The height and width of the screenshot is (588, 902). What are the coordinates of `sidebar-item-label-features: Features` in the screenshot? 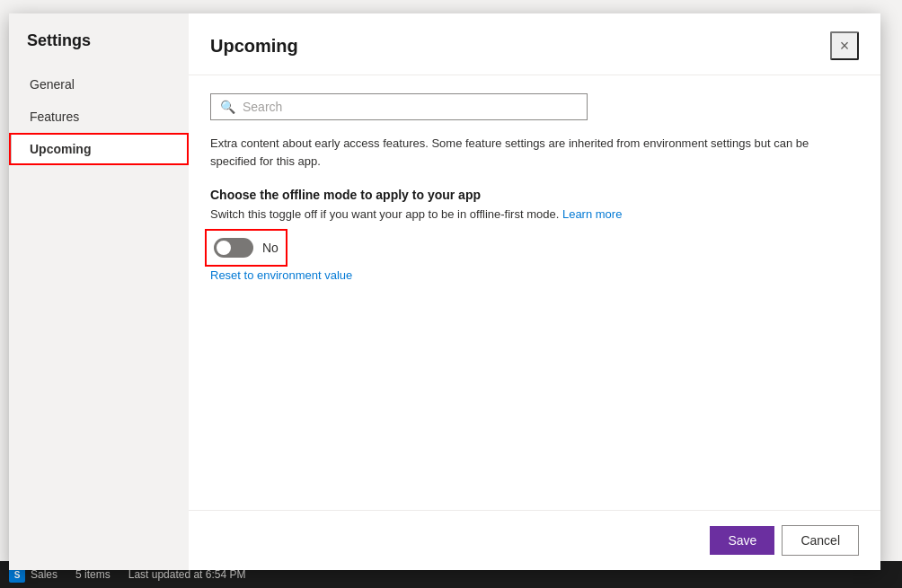 It's located at (54, 117).